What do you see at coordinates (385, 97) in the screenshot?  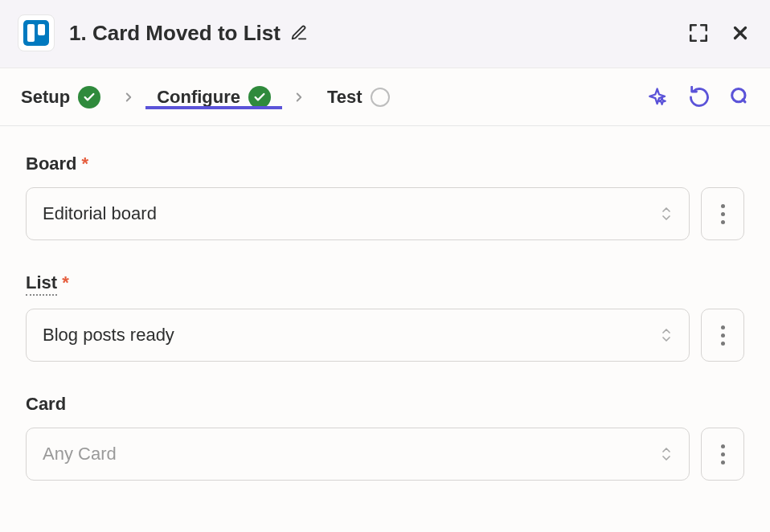 I see `steps-nav: Setup Configure Test` at bounding box center [385, 97].